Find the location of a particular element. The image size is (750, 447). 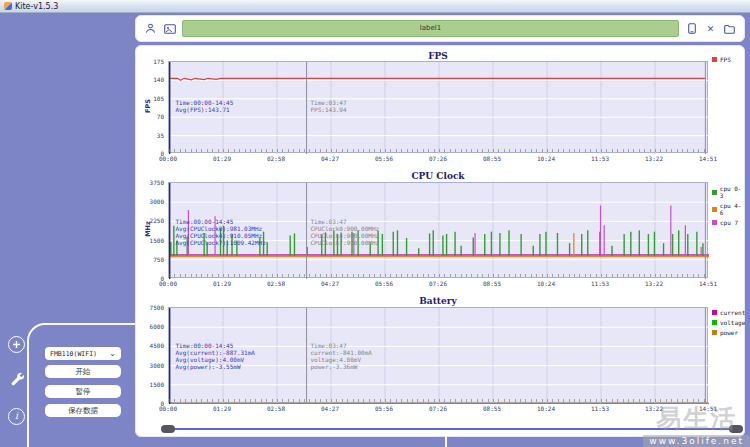

chart-title: FPS is located at coordinates (438, 56).